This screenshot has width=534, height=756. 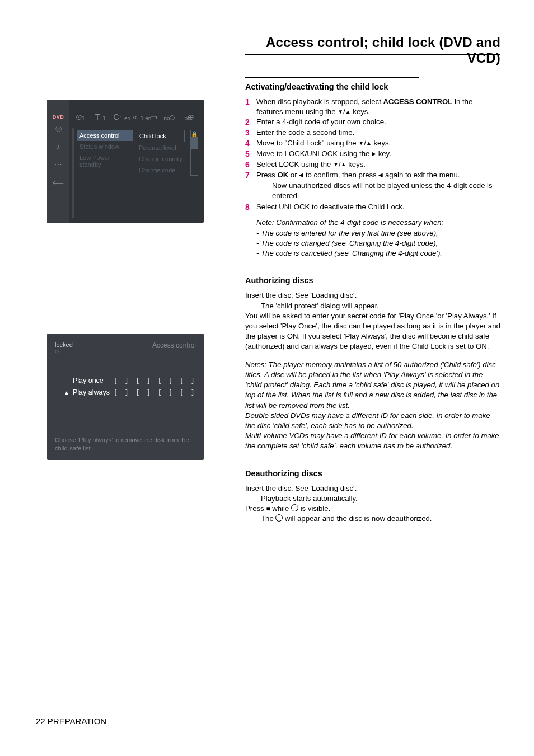 I want to click on menu-item-access-control: Access control, so click(x=105, y=135).